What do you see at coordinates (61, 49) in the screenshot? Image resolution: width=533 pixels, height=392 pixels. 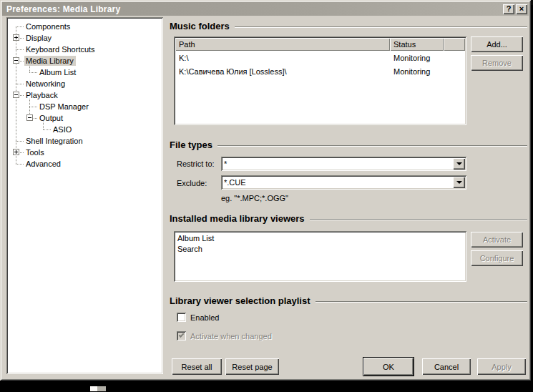 I see `tree-item-label: Keyboard Shortcuts` at bounding box center [61, 49].